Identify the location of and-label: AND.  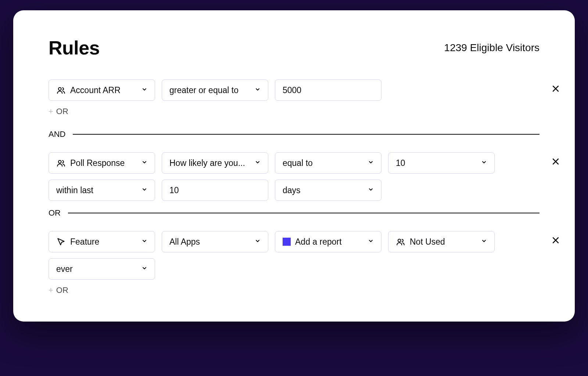
(57, 134).